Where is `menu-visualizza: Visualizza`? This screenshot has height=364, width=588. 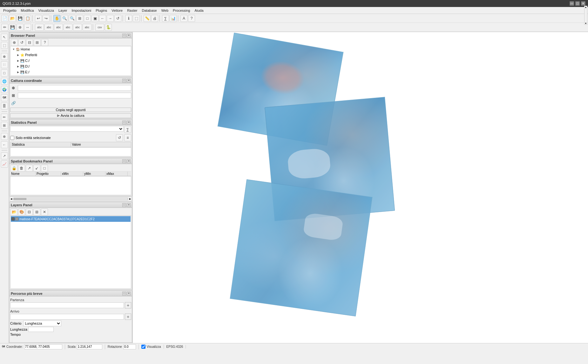 menu-visualizza: Visualizza is located at coordinates (46, 10).